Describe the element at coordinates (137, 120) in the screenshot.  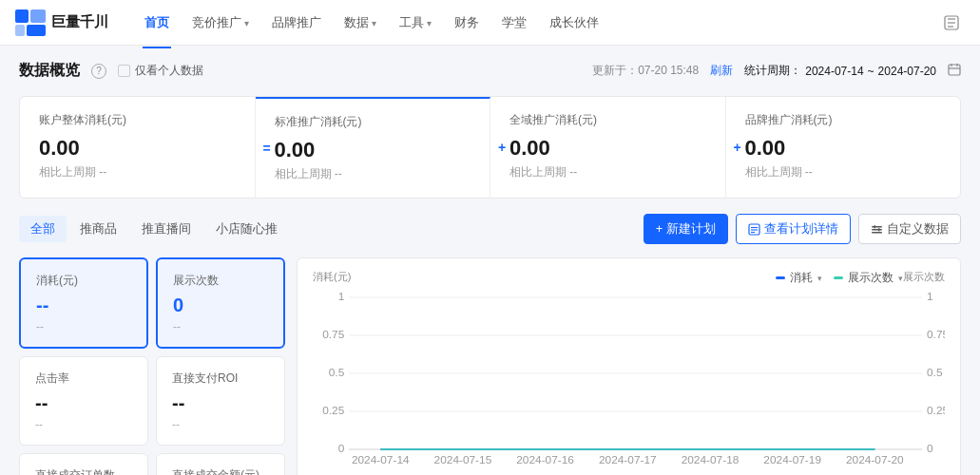
I see `card-label-0: 账户整体消耗(元)` at that location.